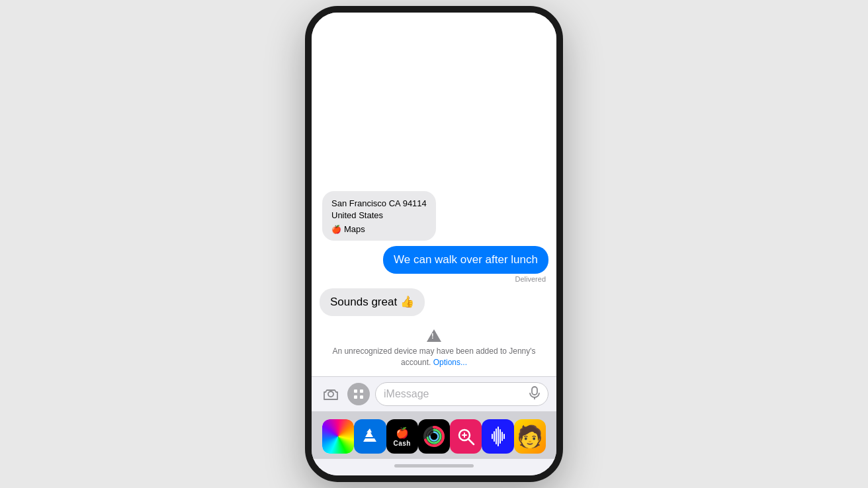  What do you see at coordinates (494, 436) in the screenshot?
I see `soundwave-bar2` at bounding box center [494, 436].